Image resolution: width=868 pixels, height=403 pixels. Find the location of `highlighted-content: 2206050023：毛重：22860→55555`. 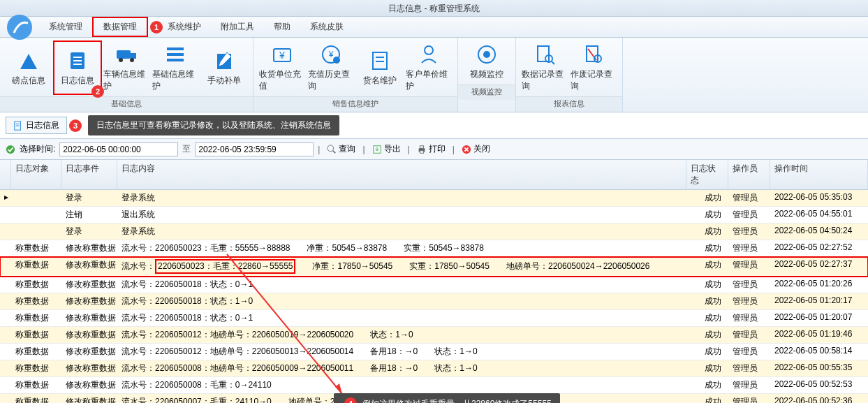

highlighted-content: 2206050023：毛重：22860→55555 is located at coordinates (225, 267).